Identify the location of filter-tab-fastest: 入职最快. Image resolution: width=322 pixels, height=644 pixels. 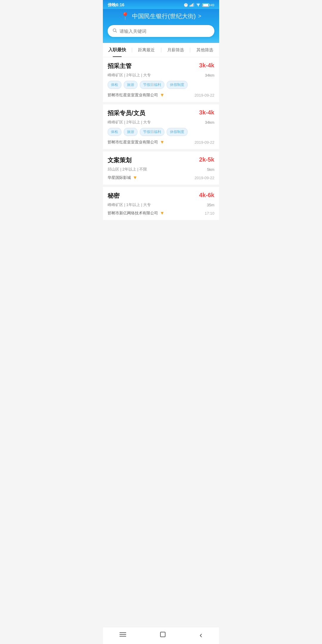
(117, 50).